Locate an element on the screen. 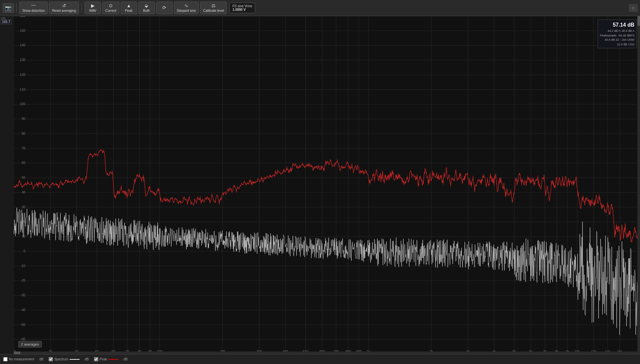 The image size is (640, 364). vertical-scrollbar is located at coordinates (639, 184).